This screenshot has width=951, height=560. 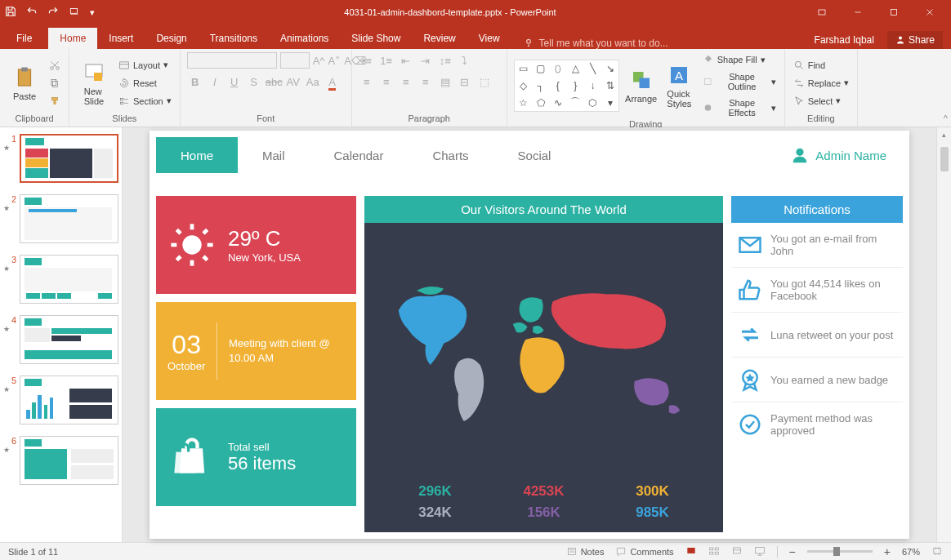 I want to click on bullets-button: •≡, so click(x=367, y=60).